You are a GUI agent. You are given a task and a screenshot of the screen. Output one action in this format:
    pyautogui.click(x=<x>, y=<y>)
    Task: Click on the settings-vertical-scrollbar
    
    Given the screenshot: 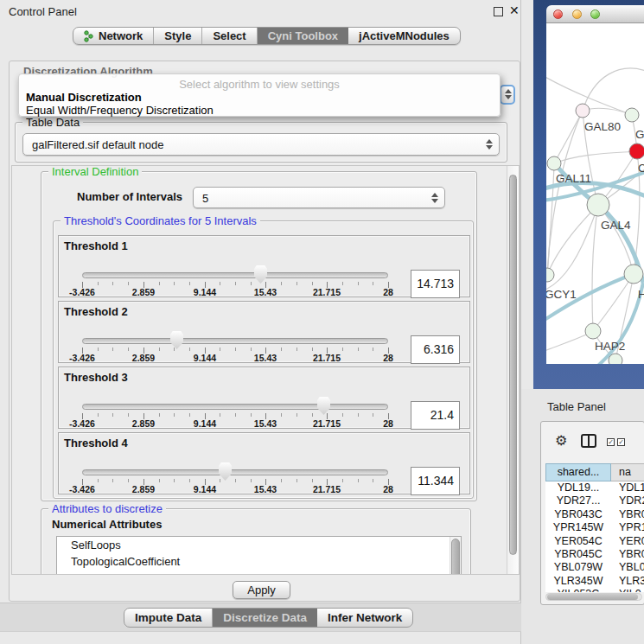 What is the action you would take?
    pyautogui.click(x=513, y=370)
    